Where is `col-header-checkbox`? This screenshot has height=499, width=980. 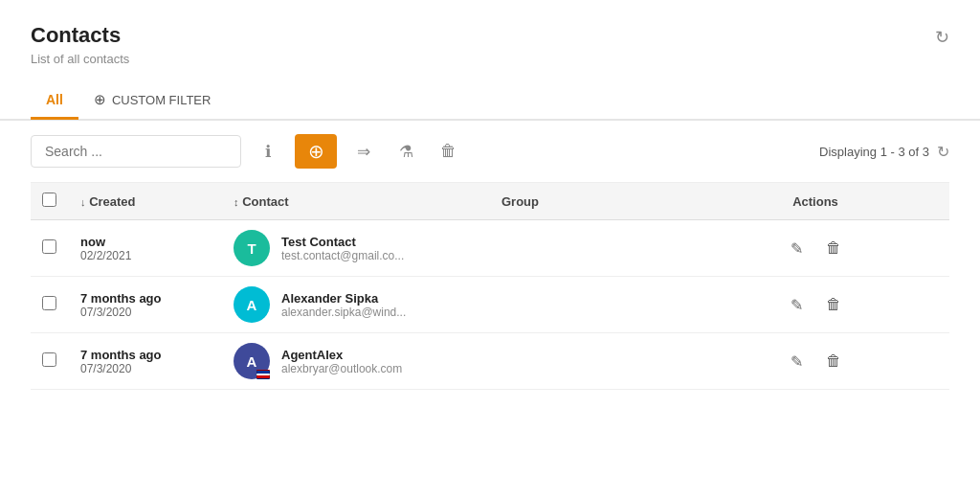 col-header-checkbox is located at coordinates (50, 201).